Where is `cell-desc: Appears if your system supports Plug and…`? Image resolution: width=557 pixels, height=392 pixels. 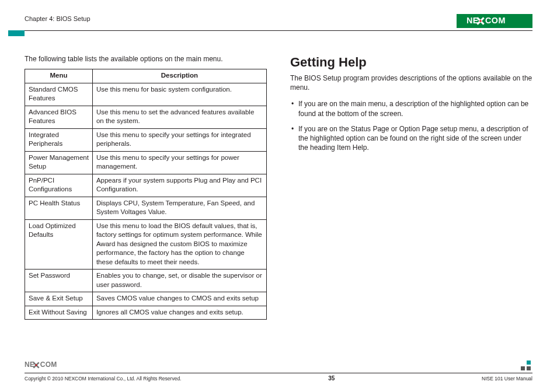
cell-desc: Appears if your system supports Plug and… is located at coordinates (179, 186).